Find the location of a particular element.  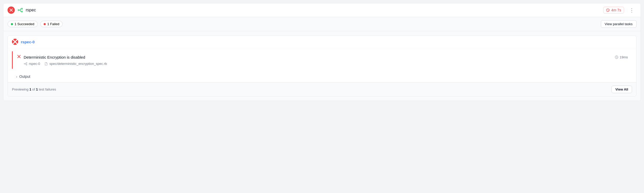

node-icon is located at coordinates (25, 64).